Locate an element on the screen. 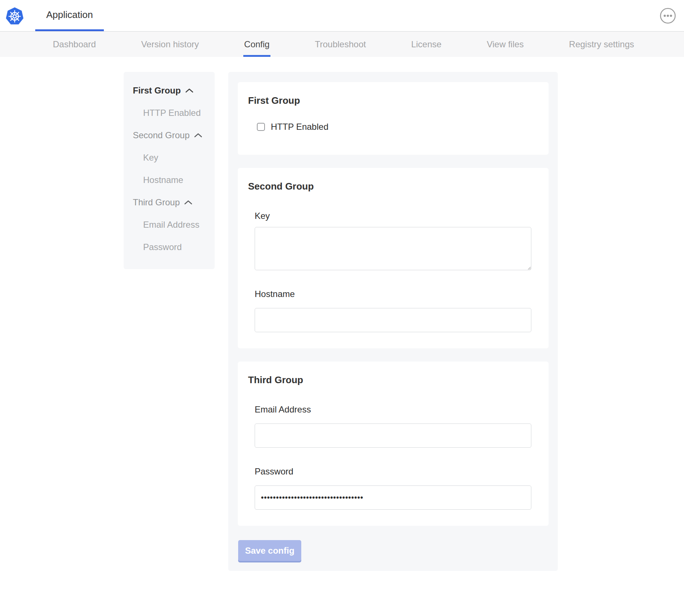 The height and width of the screenshot is (616, 684). sidebar-item-label: Password is located at coordinates (162, 247).